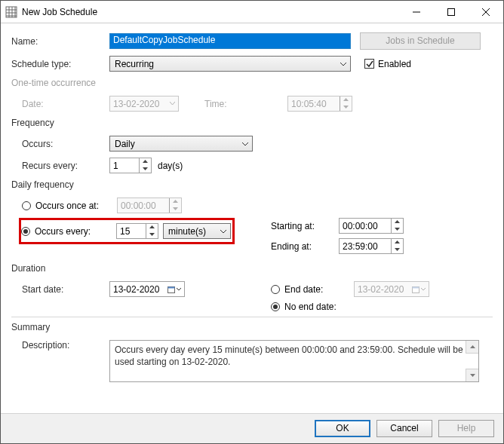 Image resolution: width=504 pixels, height=444 pixels. I want to click on ending-at-value: 23:59:00, so click(361, 246).